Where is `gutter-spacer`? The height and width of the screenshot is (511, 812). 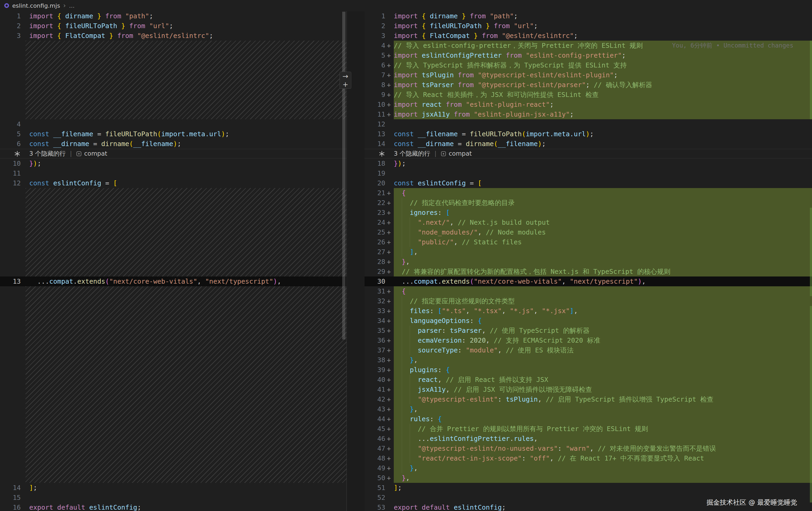
gutter-spacer is located at coordinates (390, 36).